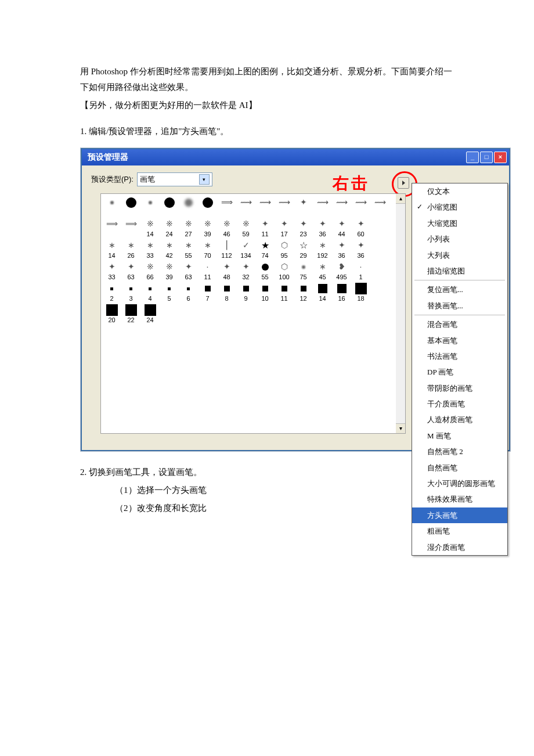 The image size is (534, 756). Describe the element at coordinates (284, 271) in the screenshot. I see `brush-preset: ⬡100` at that location.